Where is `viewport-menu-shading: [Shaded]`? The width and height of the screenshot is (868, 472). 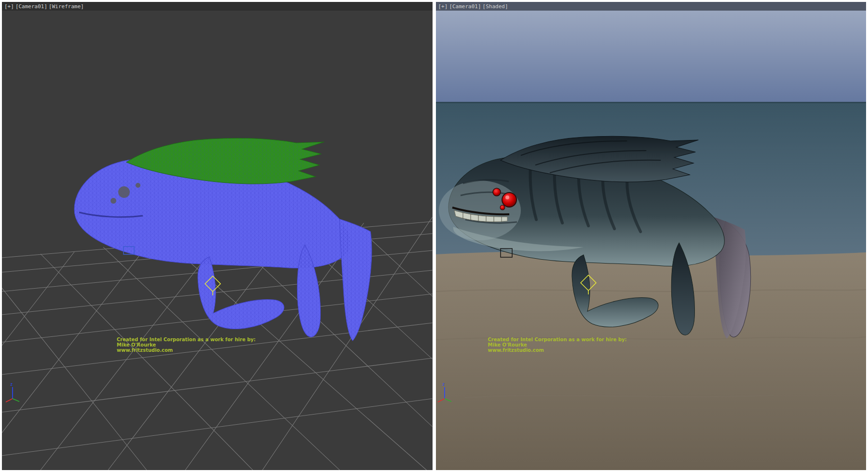 viewport-menu-shading: [Shaded] is located at coordinates (496, 7).